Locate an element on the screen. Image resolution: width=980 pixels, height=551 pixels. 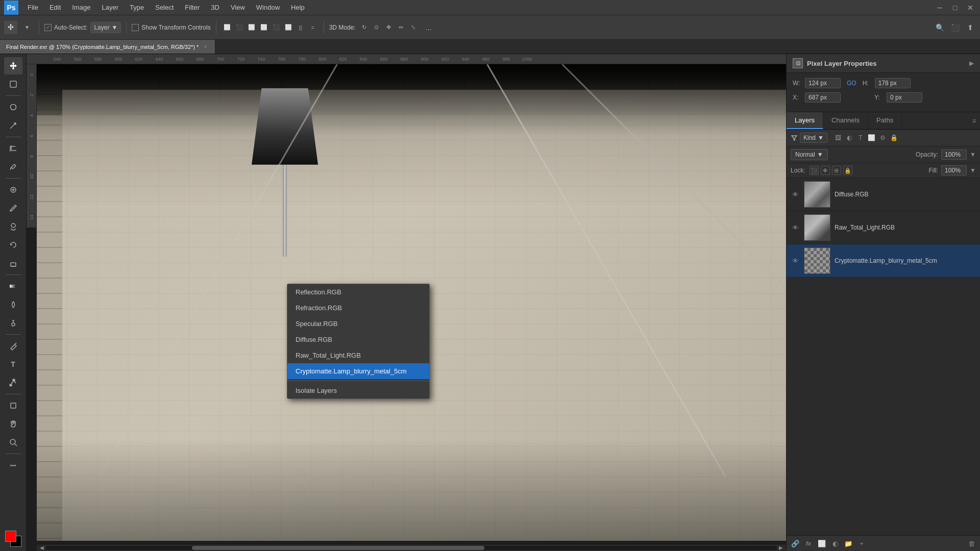
foreground-color-swatch is located at coordinates (11, 536).